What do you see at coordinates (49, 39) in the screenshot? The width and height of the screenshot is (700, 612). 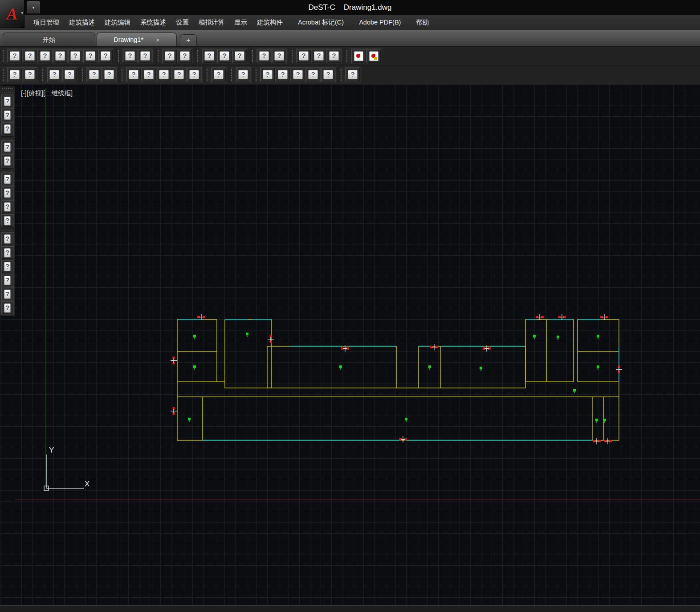 I see `tab-start: 开始` at bounding box center [49, 39].